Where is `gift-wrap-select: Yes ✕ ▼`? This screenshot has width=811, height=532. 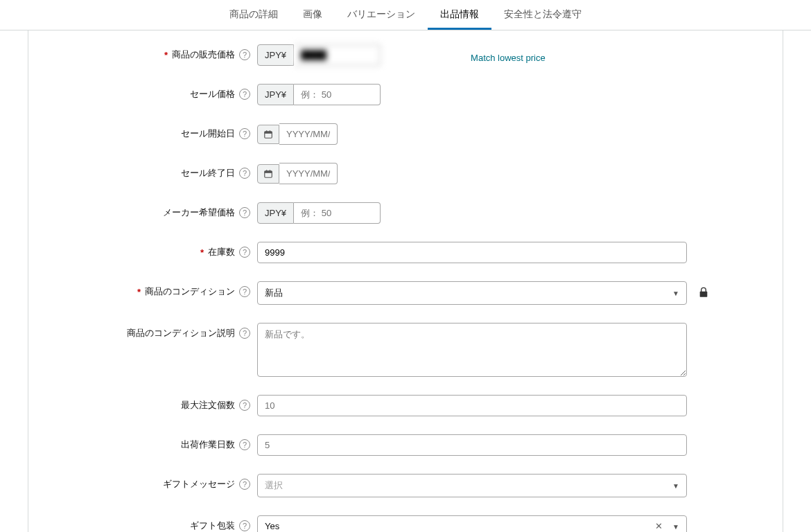
gift-wrap-select: Yes ✕ ▼ is located at coordinates (472, 524).